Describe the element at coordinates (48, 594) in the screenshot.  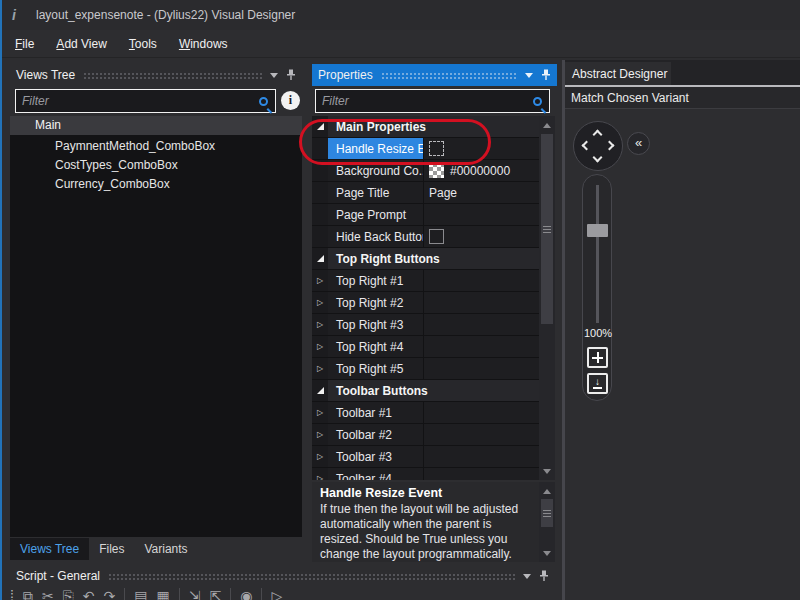
I see `cut-icon: ✂` at that location.